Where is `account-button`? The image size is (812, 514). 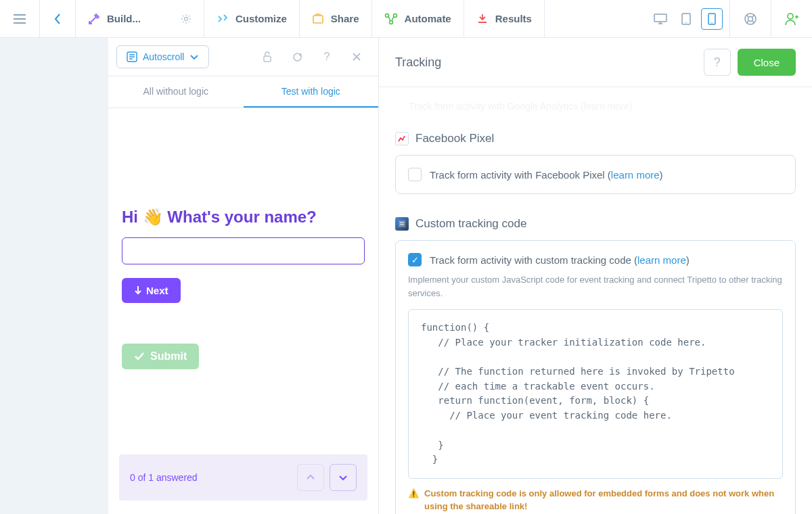 account-button is located at coordinates (792, 19).